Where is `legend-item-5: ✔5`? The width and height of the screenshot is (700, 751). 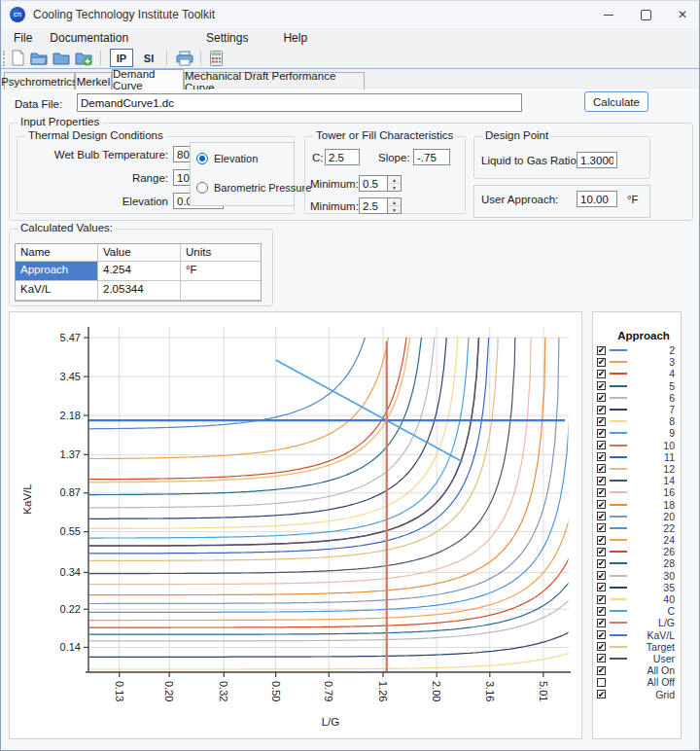 legend-item-5: ✔5 is located at coordinates (637, 386).